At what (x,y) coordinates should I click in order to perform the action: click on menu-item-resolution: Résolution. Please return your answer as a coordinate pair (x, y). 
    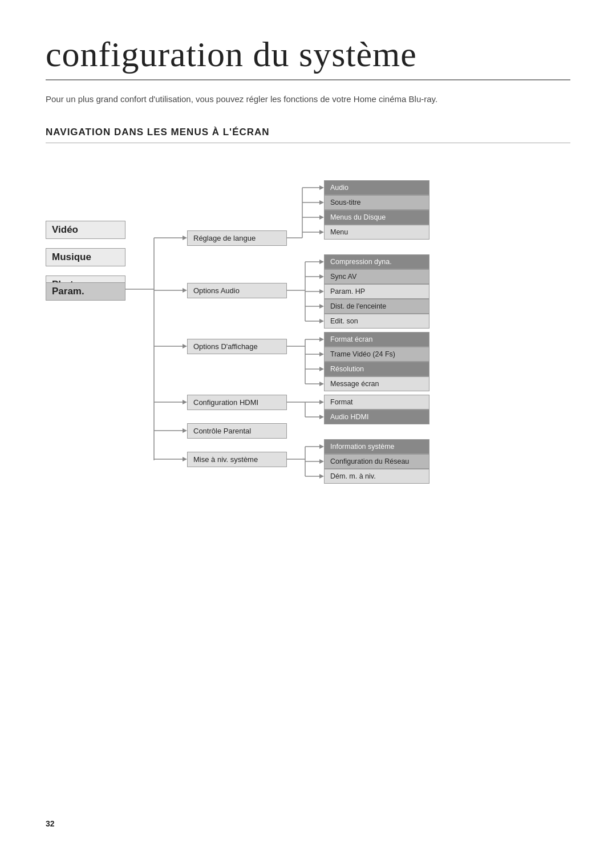
    Looking at the image, I should click on (376, 369).